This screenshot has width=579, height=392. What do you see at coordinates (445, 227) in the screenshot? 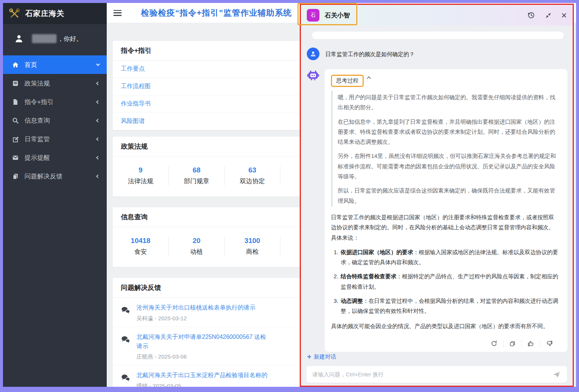
I see `answer-intro: 日常监管工作的频次是根据进口国家（地区）的注册要求和特殊监督检查要求，或者按照双…` at bounding box center [445, 227].